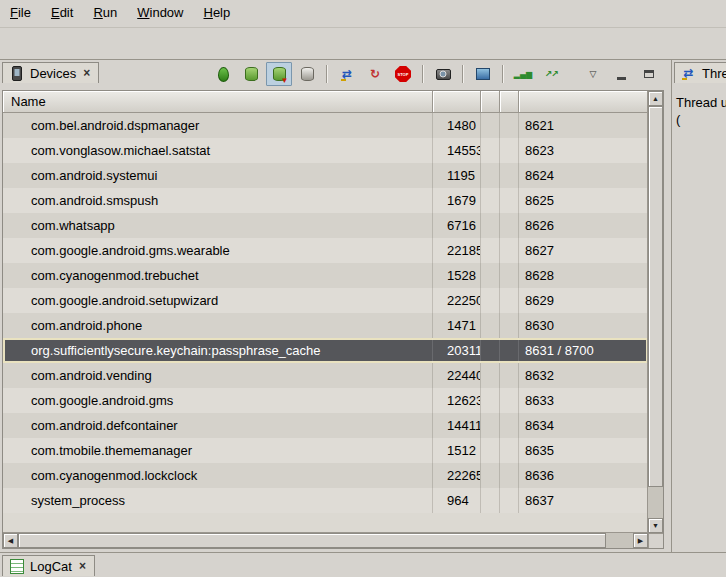 The width and height of the screenshot is (726, 577). What do you see at coordinates (326, 126) in the screenshot?
I see `process-row: com.bel.android.dspmanager14808621` at bounding box center [326, 126].